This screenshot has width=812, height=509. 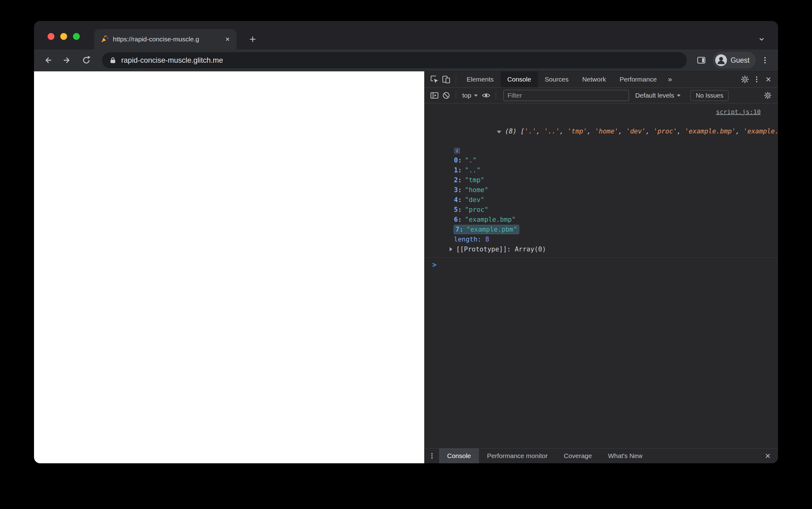 I want to click on entry-index: 5:, so click(x=458, y=210).